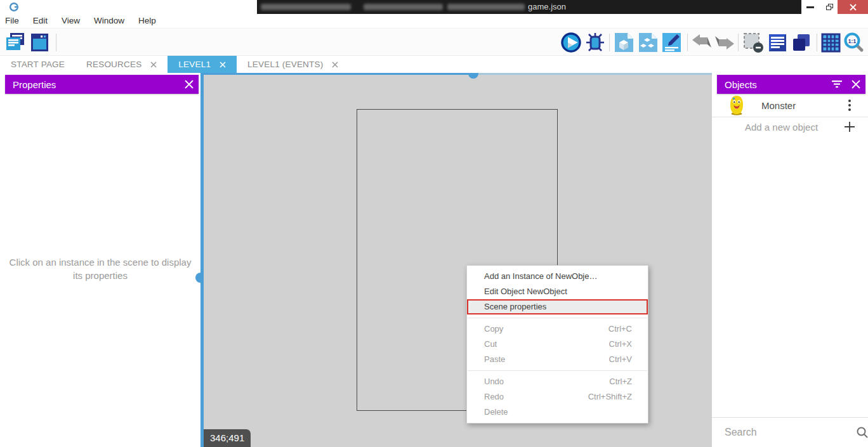 Image resolution: width=868 pixels, height=447 pixels. Describe the element at coordinates (109, 21) in the screenshot. I see `menu-window: Window` at that location.